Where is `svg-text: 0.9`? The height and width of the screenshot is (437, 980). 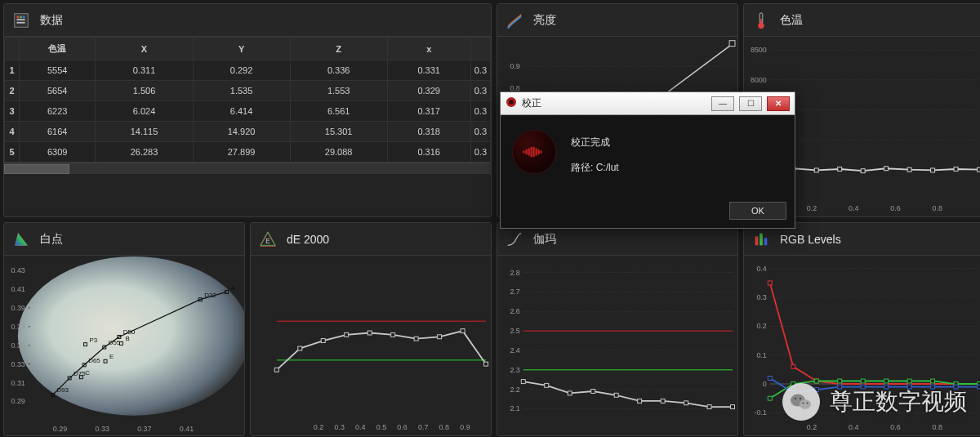
svg-text: 0.9 is located at coordinates (514, 66).